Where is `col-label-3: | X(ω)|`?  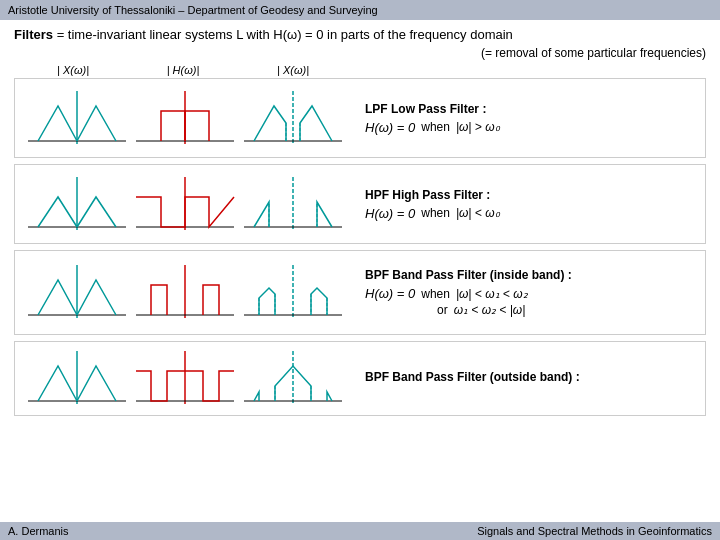 col-label-3: | X(ω)| is located at coordinates (293, 70).